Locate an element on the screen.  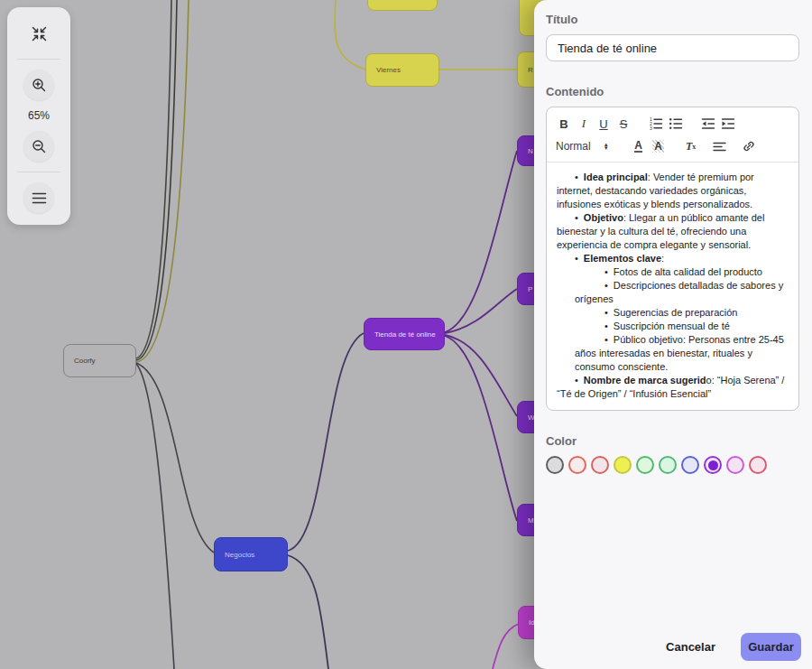
content-list-item: •Descripciones detalladas de sabores y o… is located at coordinates (682, 293).